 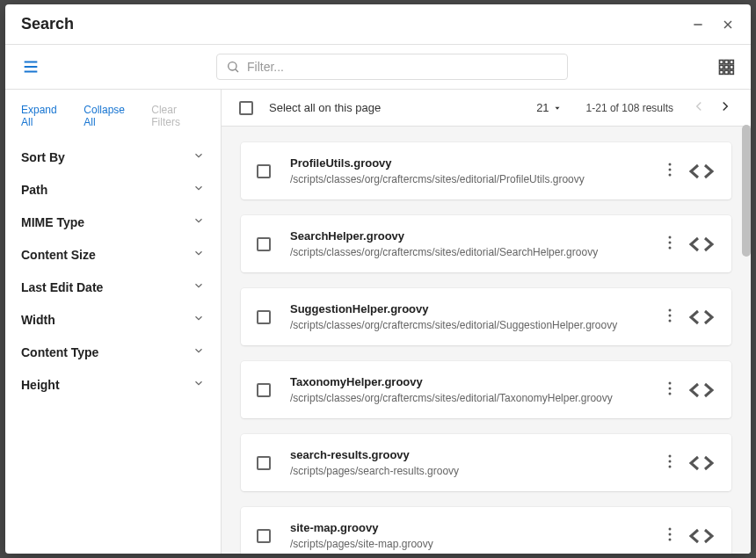 What do you see at coordinates (713, 25) in the screenshot?
I see `dialog-header-actions` at bounding box center [713, 25].